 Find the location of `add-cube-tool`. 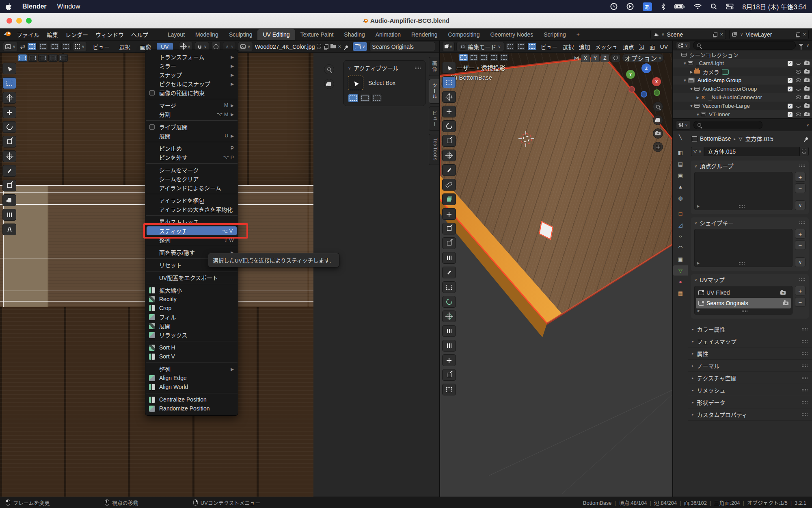

add-cube-tool is located at coordinates (449, 199).